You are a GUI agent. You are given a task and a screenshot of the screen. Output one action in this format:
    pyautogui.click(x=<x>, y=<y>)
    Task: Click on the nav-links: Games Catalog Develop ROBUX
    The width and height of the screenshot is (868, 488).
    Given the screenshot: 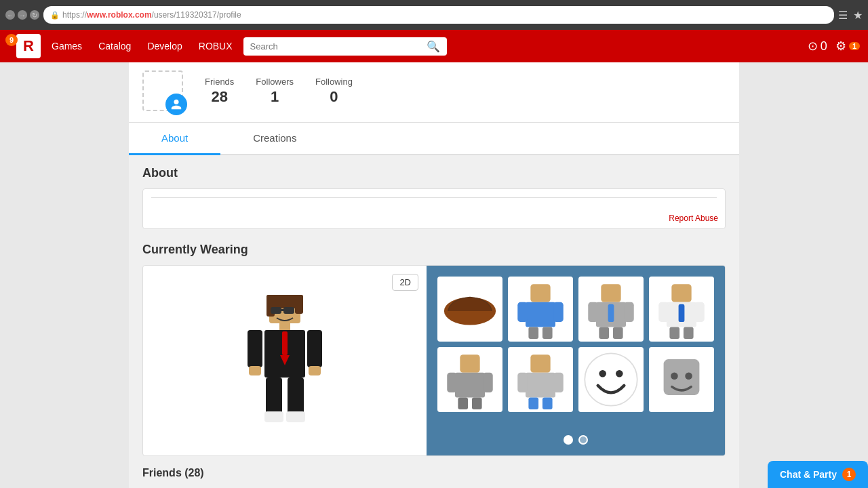 What is the action you would take?
    pyautogui.click(x=142, y=46)
    